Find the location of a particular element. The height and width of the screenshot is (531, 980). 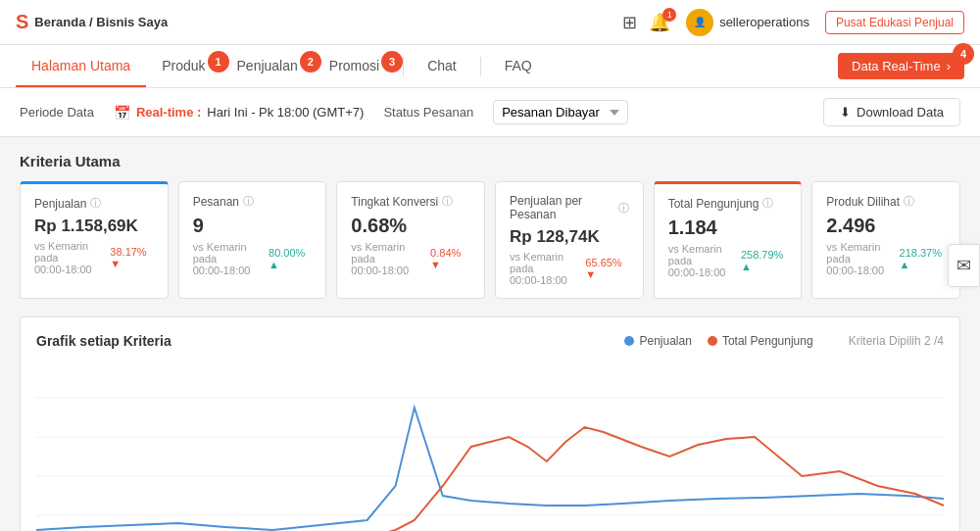

step-badge-2: 2 is located at coordinates (311, 62).